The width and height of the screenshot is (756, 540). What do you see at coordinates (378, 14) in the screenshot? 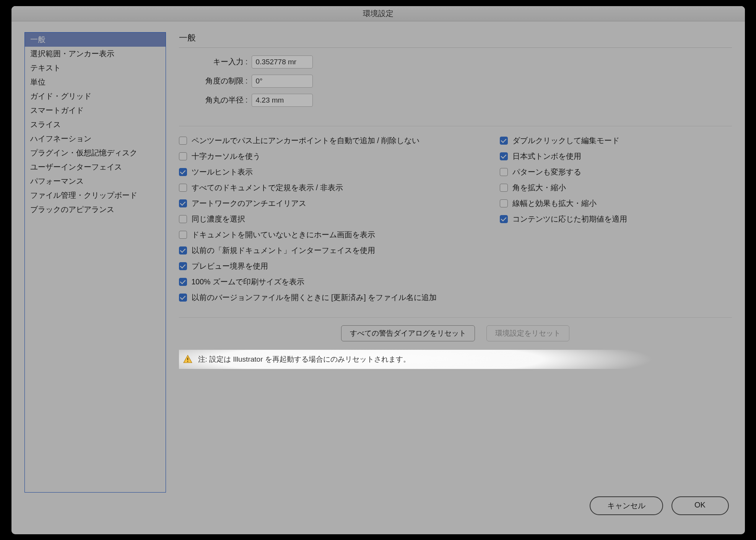
I see `window-title: 環境設定` at bounding box center [378, 14].